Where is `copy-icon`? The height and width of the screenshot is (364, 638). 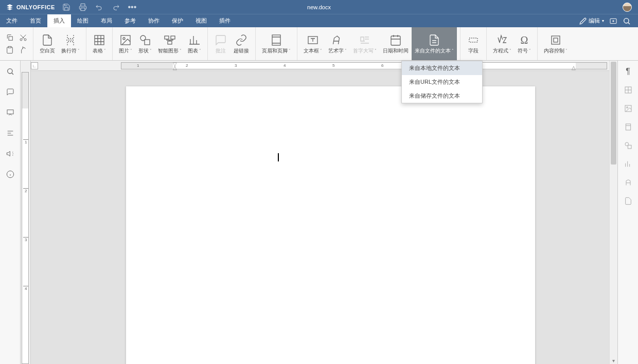
copy-icon is located at coordinates (10, 38).